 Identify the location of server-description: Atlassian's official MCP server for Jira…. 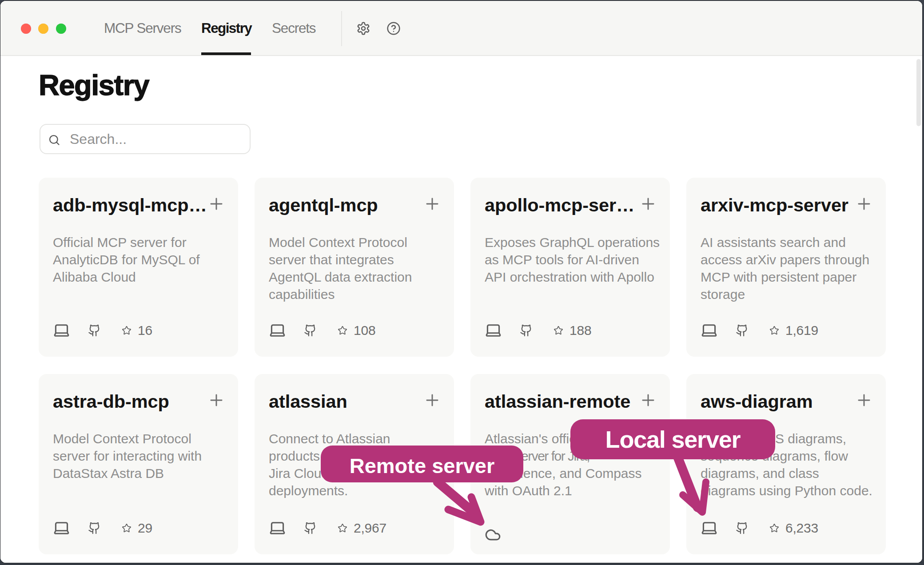
(572, 465).